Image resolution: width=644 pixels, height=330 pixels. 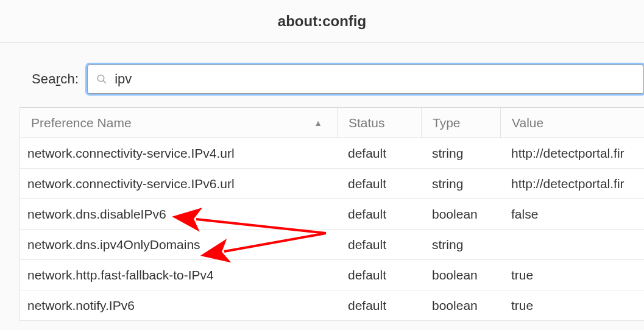 What do you see at coordinates (179, 245) in the screenshot?
I see `pref-name: network.dns.ipv4OnlyDomains` at bounding box center [179, 245].